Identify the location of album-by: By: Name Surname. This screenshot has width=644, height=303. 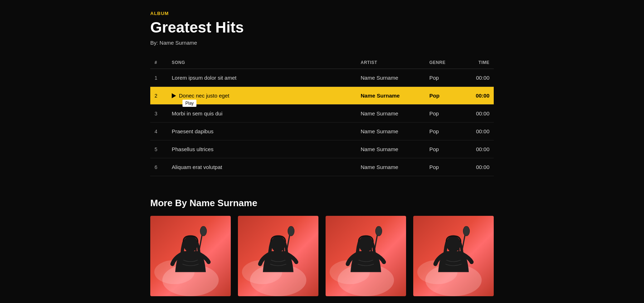
(322, 43).